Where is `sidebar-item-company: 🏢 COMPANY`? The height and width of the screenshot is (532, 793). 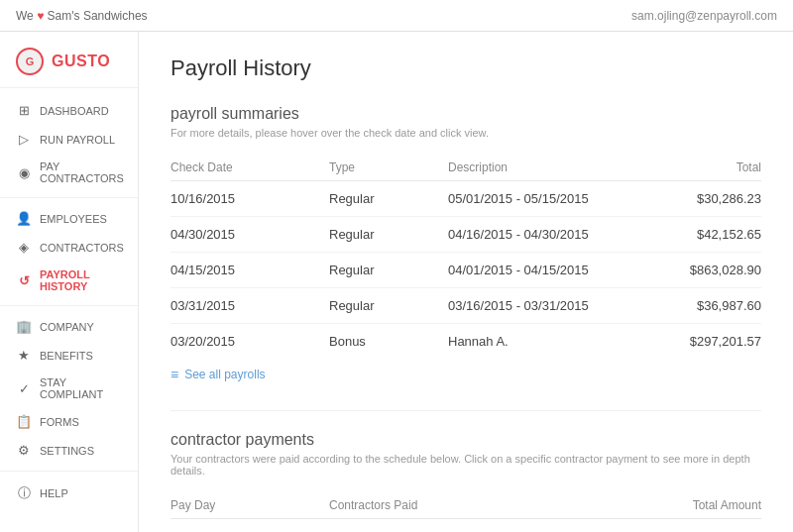
sidebar-item-company: 🏢 COMPANY is located at coordinates (69, 327).